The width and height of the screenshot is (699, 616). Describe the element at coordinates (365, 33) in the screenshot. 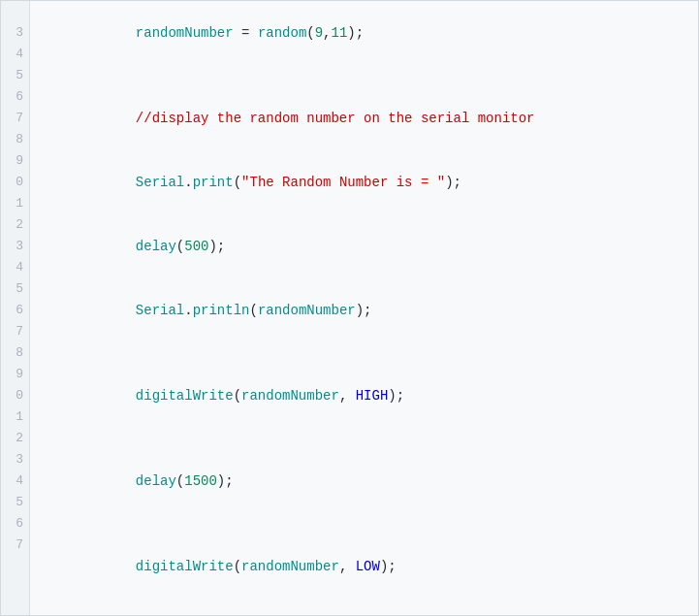

I see `code-line: randomNumber = random(9,11);` at that location.